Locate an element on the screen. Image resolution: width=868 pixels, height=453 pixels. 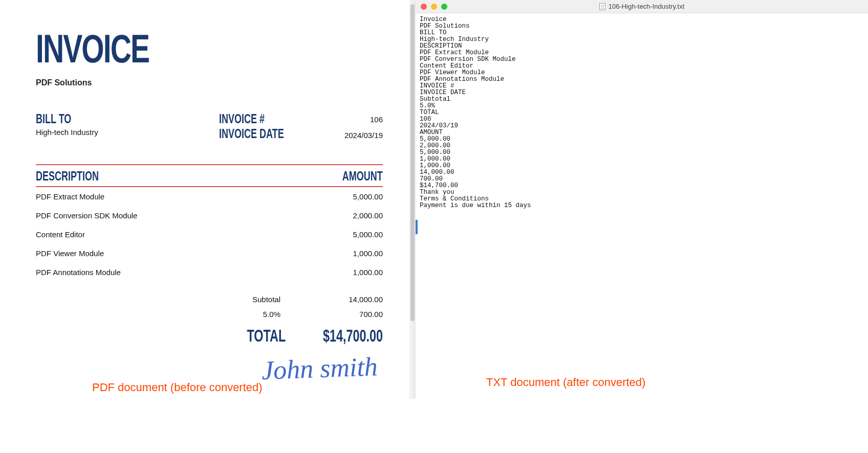
caption-txt: TXT document (after converted) is located at coordinates (566, 382).